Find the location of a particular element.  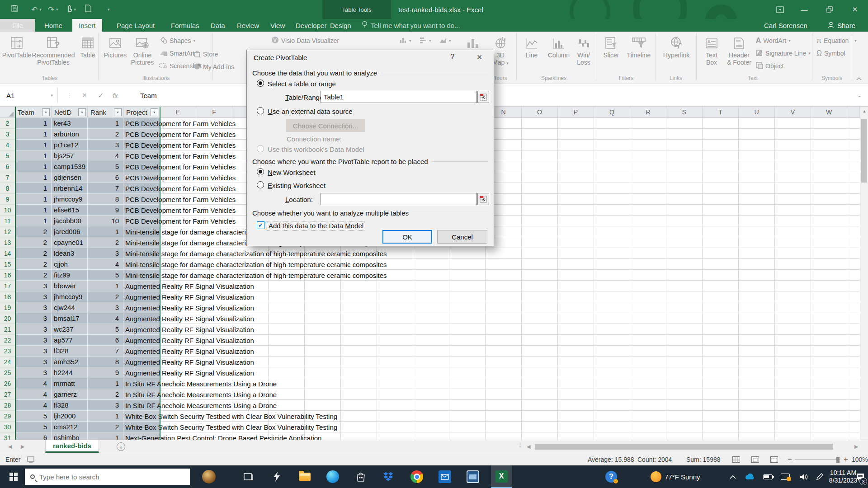

file-explorer-icon is located at coordinates (305, 477).